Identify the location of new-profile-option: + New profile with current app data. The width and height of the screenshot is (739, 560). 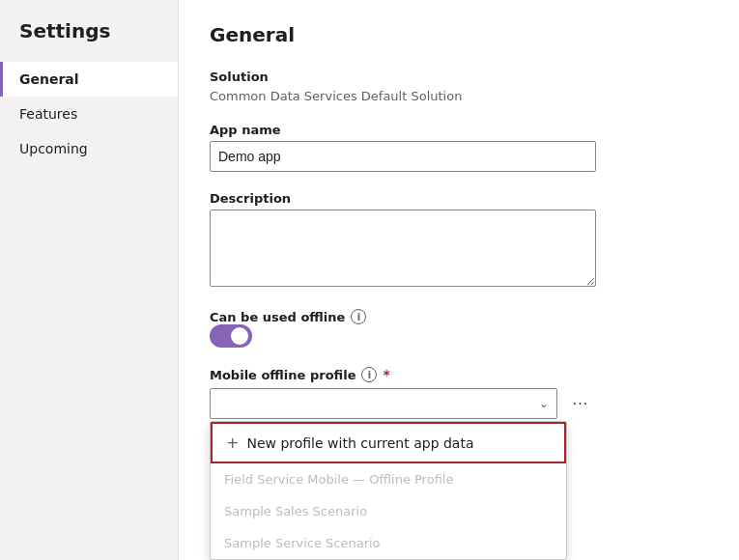
(388, 442).